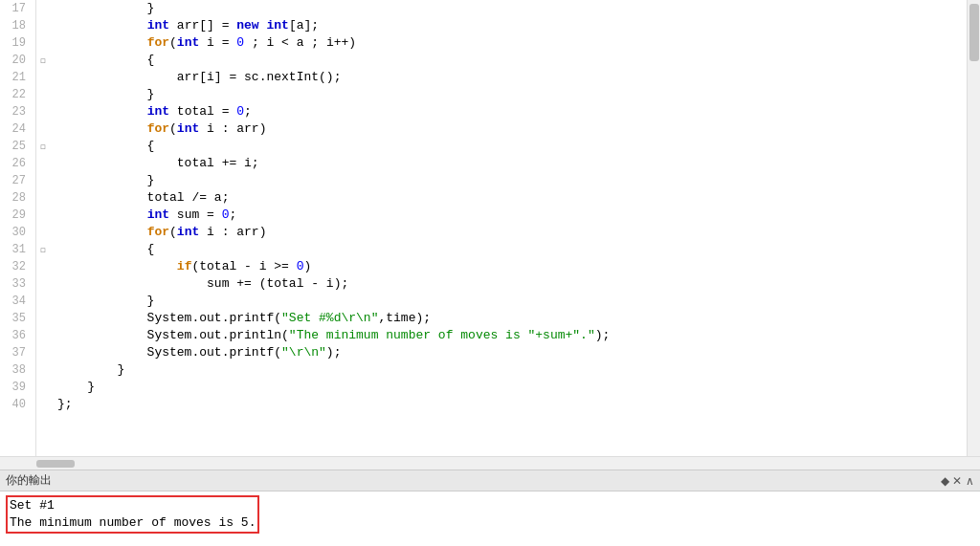  I want to click on output-highlight: Set #1 The minimum number of moves is 5., so click(132, 514).